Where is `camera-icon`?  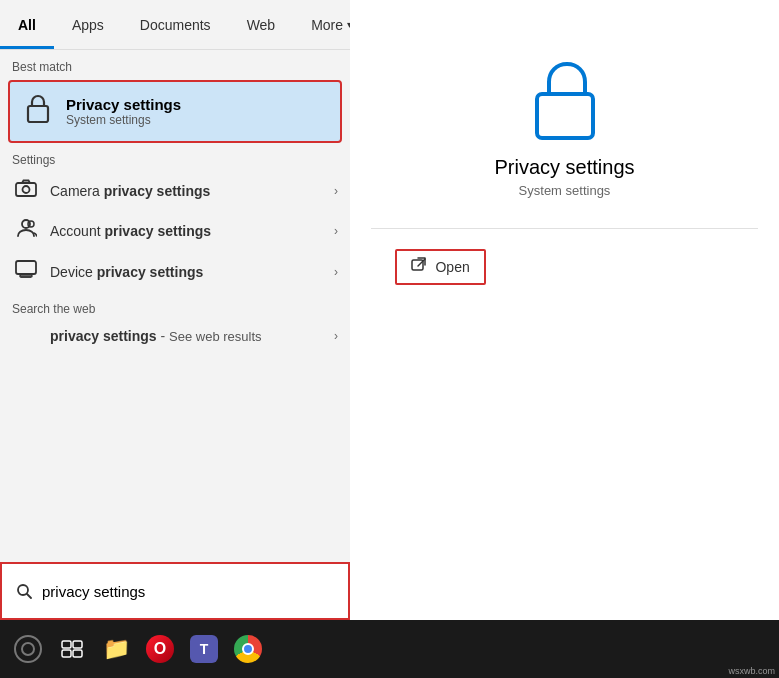
camera-icon is located at coordinates (26, 190).